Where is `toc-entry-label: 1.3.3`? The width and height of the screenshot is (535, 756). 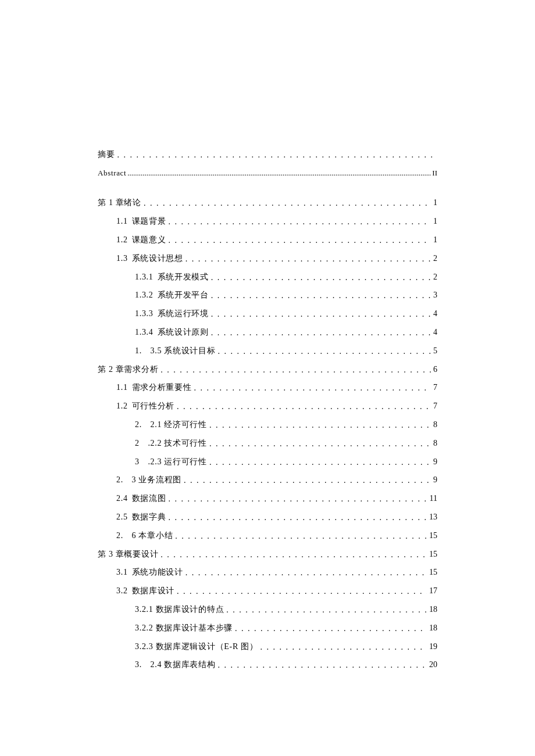
toc-entry-label: 1.3.3 is located at coordinates (144, 314).